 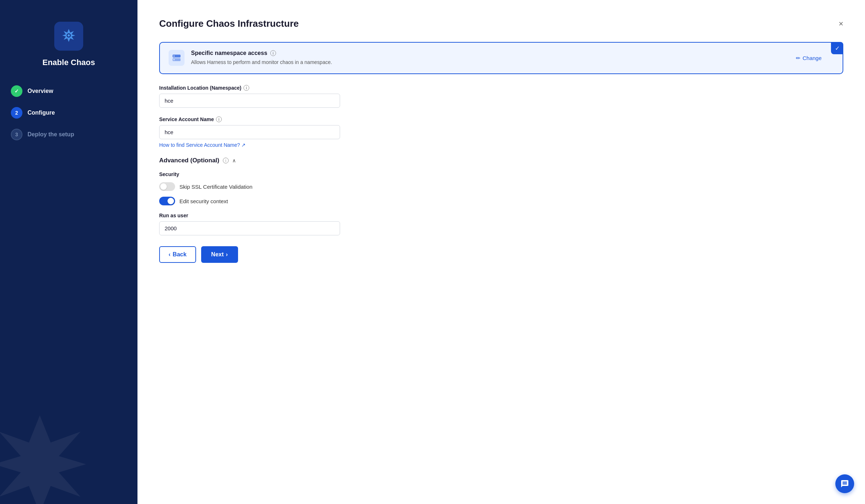 I want to click on chat-icon, so click(x=845, y=484).